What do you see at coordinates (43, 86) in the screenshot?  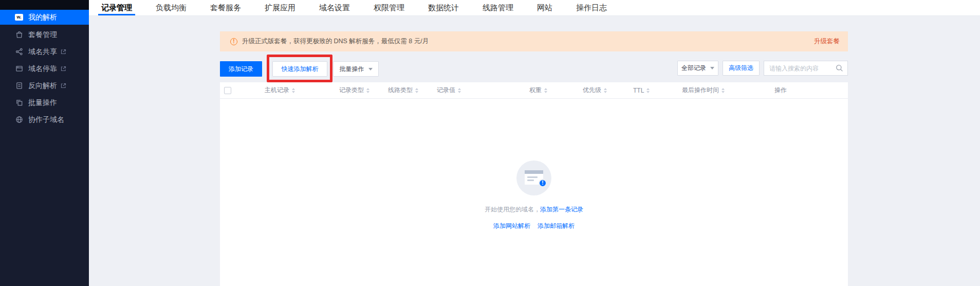 I see `sidebar-item-label: 反向解析` at bounding box center [43, 86].